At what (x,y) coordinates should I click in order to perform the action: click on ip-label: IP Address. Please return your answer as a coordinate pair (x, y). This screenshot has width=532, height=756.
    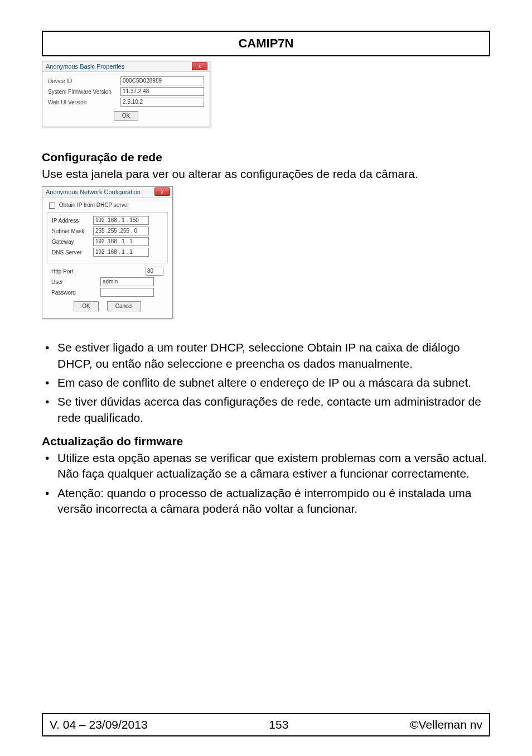
    Looking at the image, I should click on (72, 221).